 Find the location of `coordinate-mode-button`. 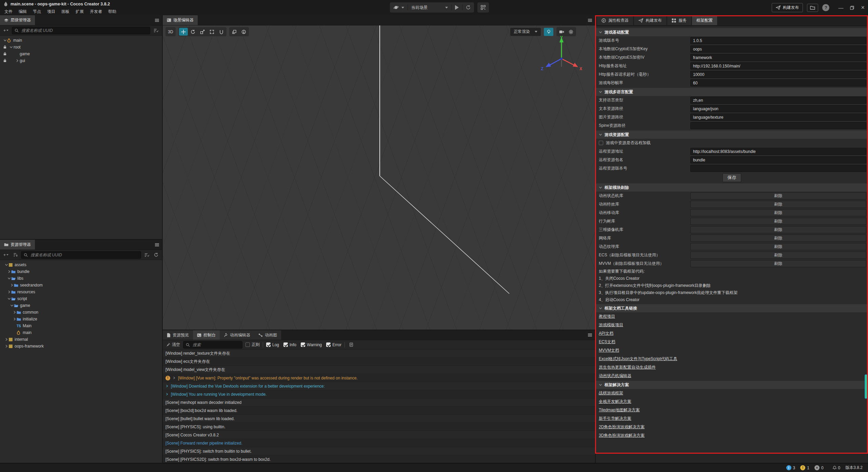

coordinate-mode-button is located at coordinates (244, 32).